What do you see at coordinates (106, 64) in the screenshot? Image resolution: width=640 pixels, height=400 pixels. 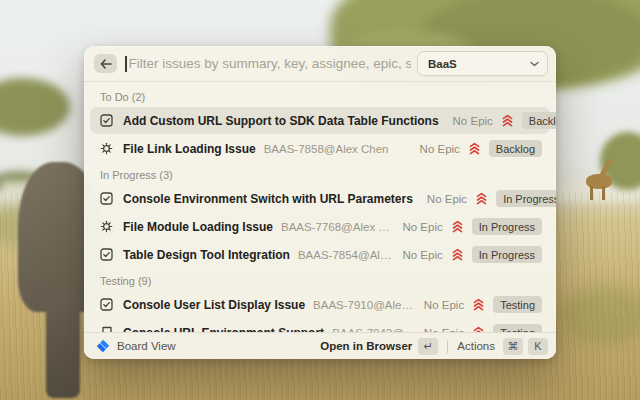 I see `back-button` at bounding box center [106, 64].